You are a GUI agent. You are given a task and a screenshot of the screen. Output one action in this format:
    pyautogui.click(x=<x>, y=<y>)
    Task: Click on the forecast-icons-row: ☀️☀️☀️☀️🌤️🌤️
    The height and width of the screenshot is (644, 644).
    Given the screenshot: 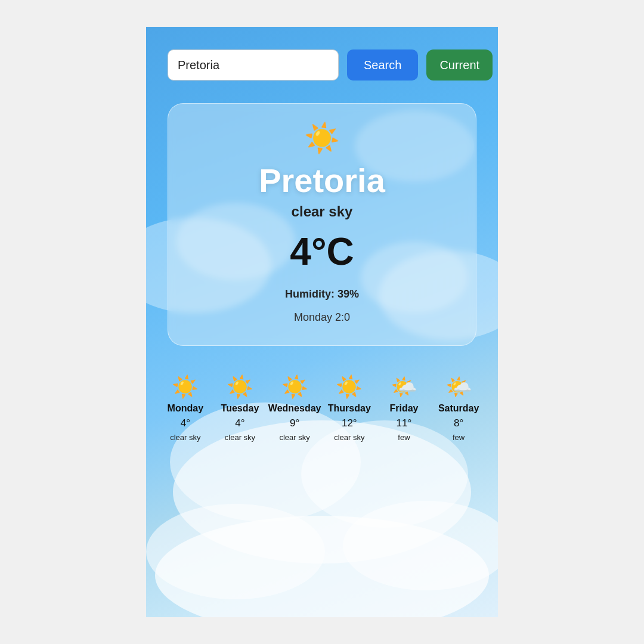 What is the action you would take?
    pyautogui.click(x=322, y=387)
    